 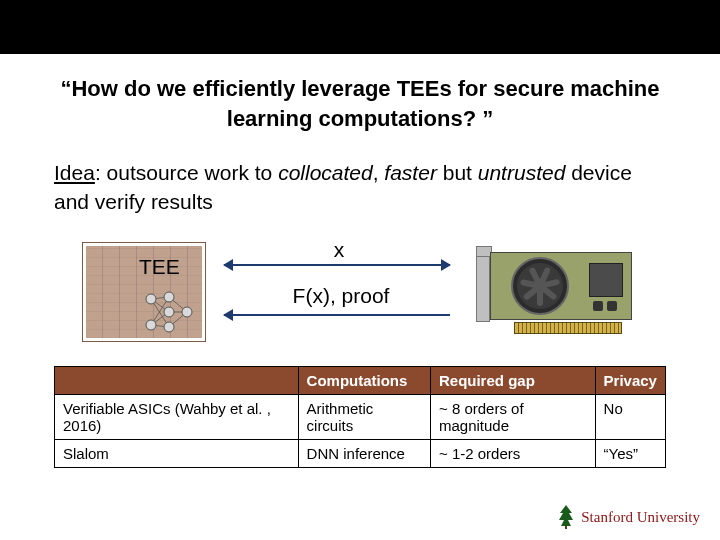 What do you see at coordinates (337, 265) in the screenshot?
I see `arrow-bidirectional` at bounding box center [337, 265].